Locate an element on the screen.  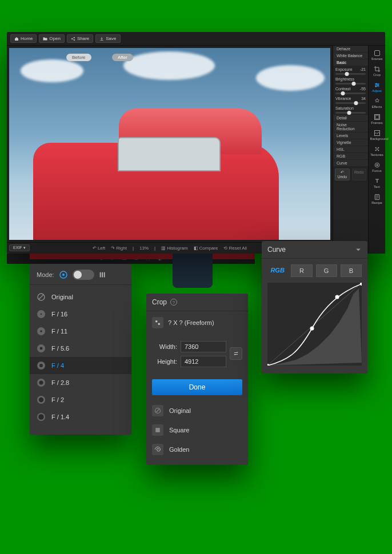
adjust-slider: Saturation is located at coordinates (351, 110).